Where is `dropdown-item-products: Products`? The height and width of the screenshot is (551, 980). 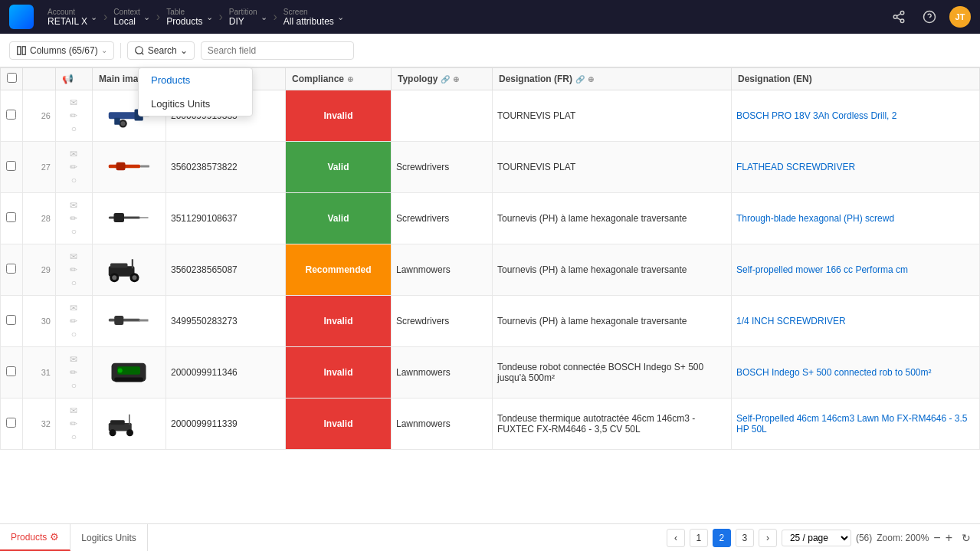 dropdown-item-products: Products is located at coordinates (195, 80).